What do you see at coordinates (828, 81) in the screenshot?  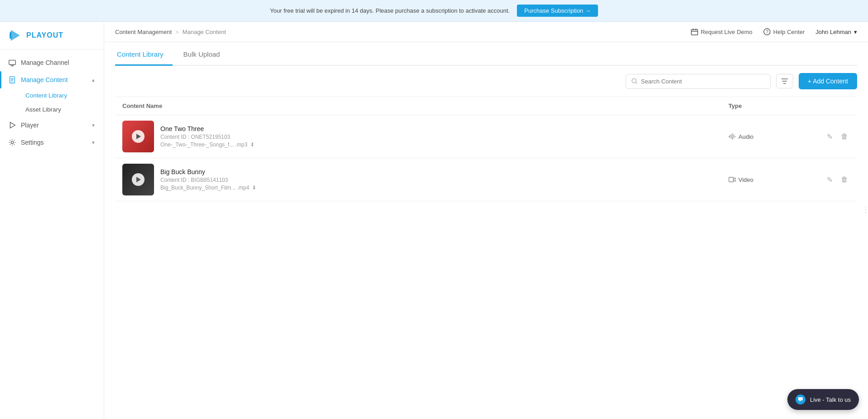 I see `add-content-button: + Add Content` at bounding box center [828, 81].